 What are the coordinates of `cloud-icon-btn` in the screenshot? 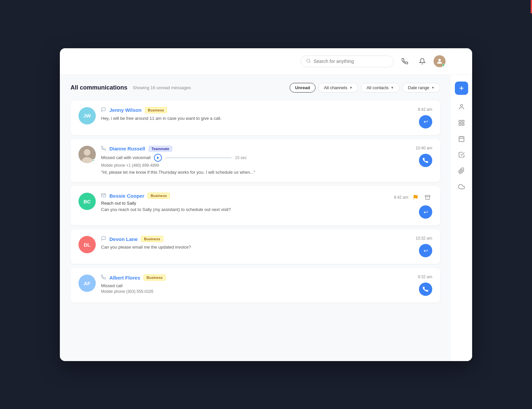 It's located at (462, 187).